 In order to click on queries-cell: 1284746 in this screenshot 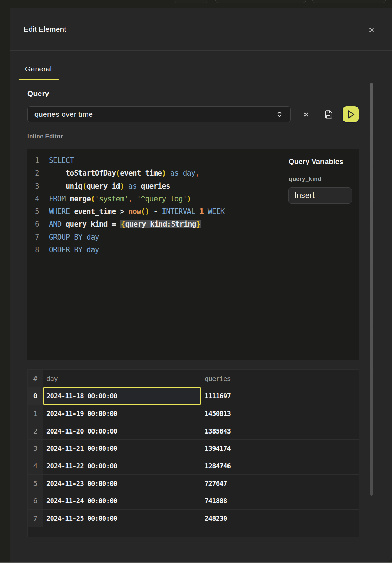, I will do `click(280, 466)`.